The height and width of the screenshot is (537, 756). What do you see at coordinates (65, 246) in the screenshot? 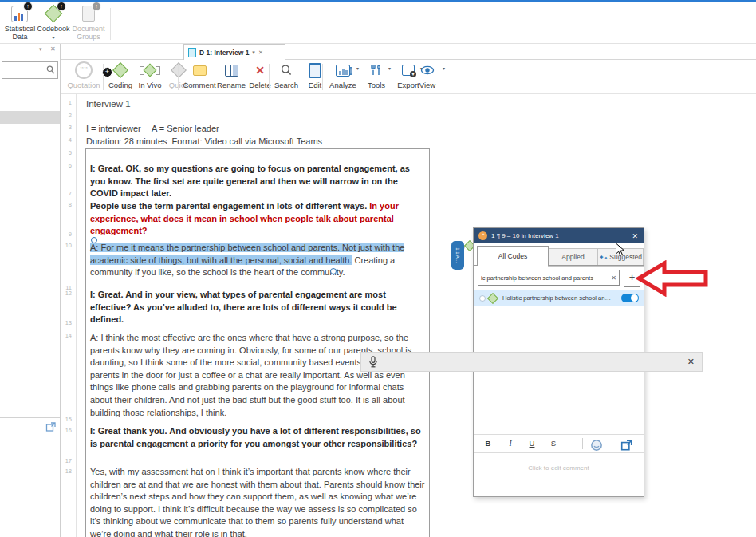
I see `line-number: 10` at bounding box center [65, 246].